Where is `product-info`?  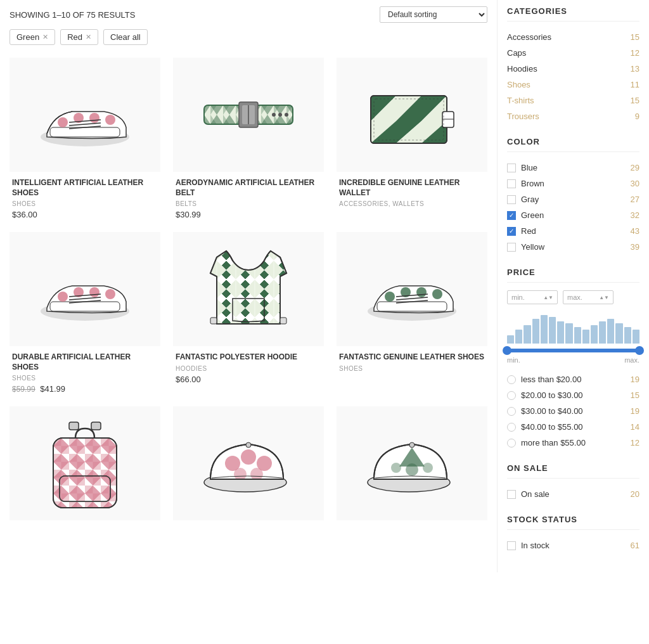 product-info is located at coordinates (85, 528).